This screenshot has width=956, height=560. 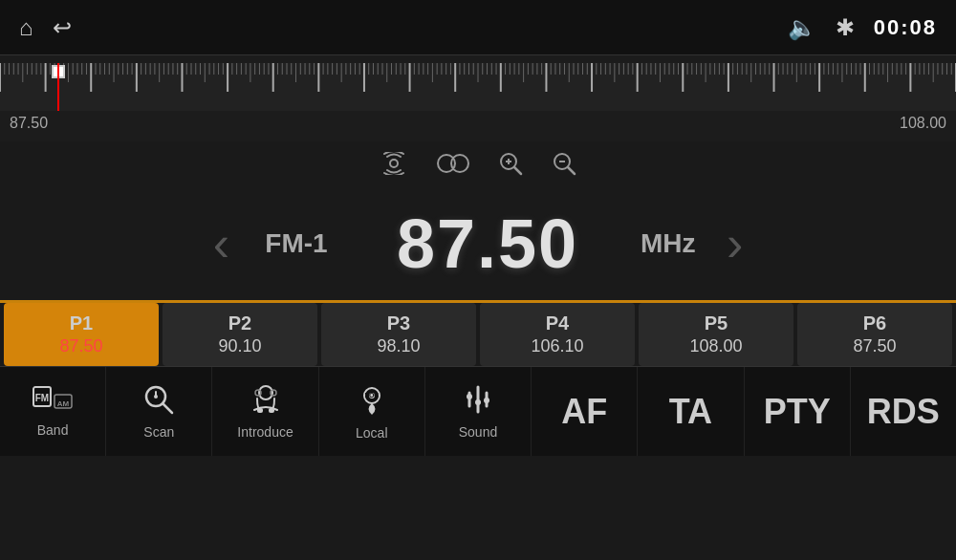 I want to click on freq-number: 87.50, so click(x=488, y=244).